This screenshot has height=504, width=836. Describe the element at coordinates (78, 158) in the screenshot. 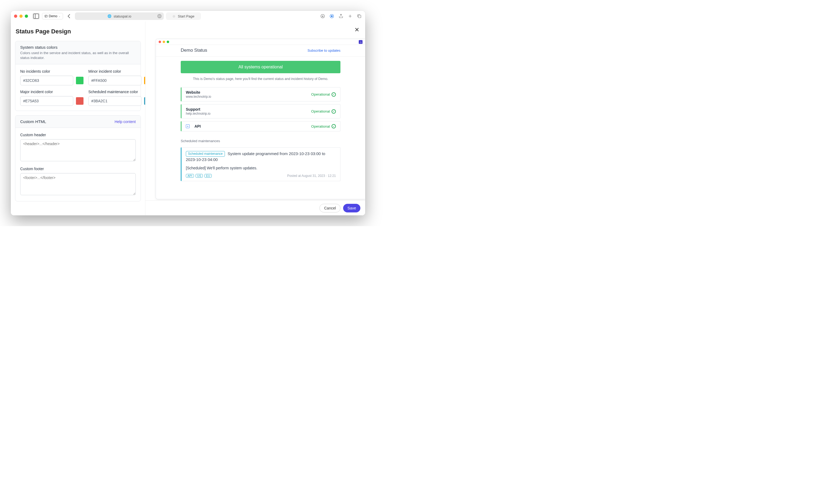

I see `custom-html-card: Custom HTML Help content Custom header C…` at that location.